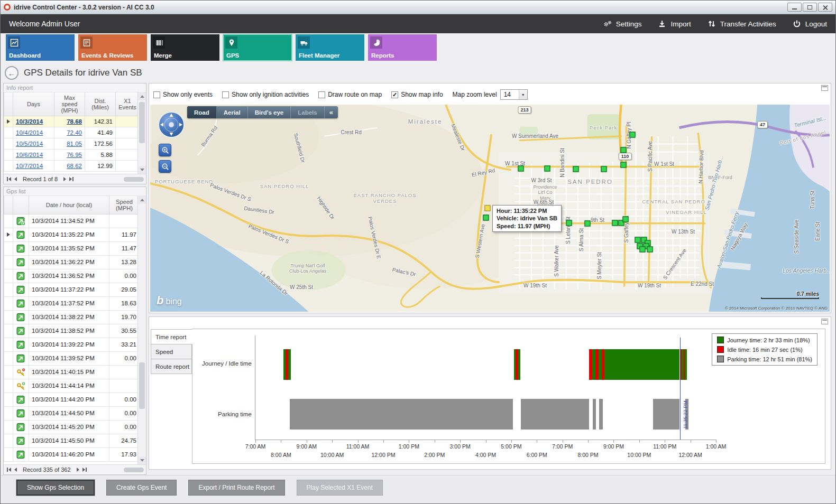 The image size is (836, 504). Describe the element at coordinates (350, 95) in the screenshot. I see `checkbox-draw-route-on-map: Draw route on map` at that location.